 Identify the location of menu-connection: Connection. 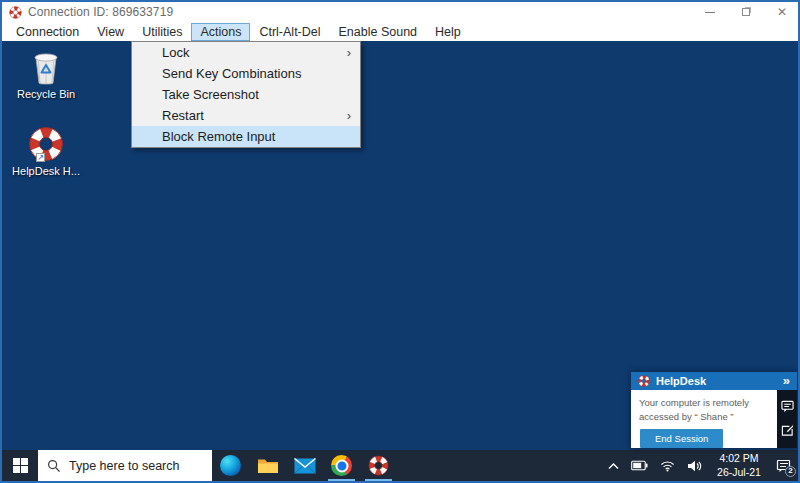
(48, 32).